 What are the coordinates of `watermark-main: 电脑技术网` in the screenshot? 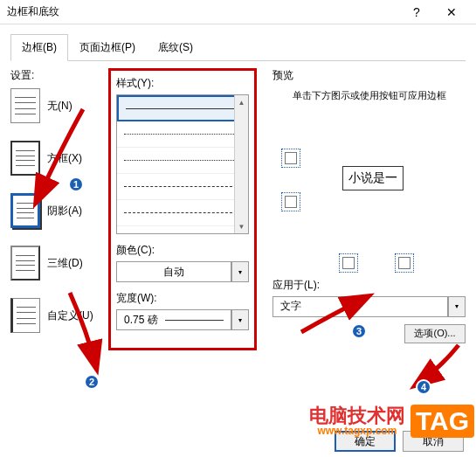 It's located at (357, 416).